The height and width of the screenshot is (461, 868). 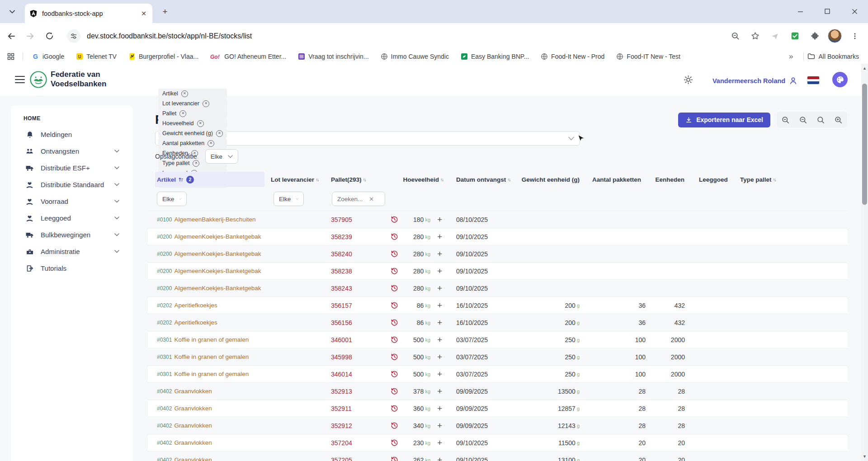 I want to click on artikel-filter-select: Elke, so click(x=172, y=199).